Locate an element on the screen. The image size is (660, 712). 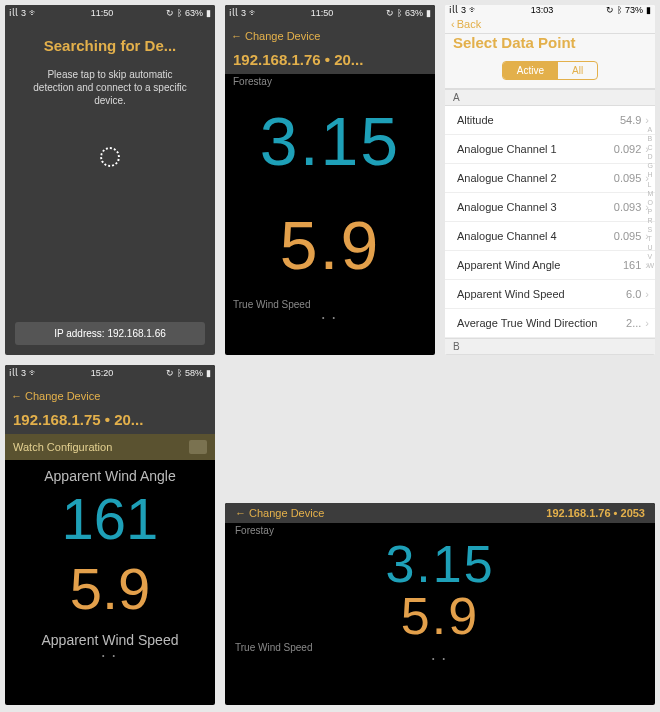
index-letter: G is located at coordinates (650, 166).